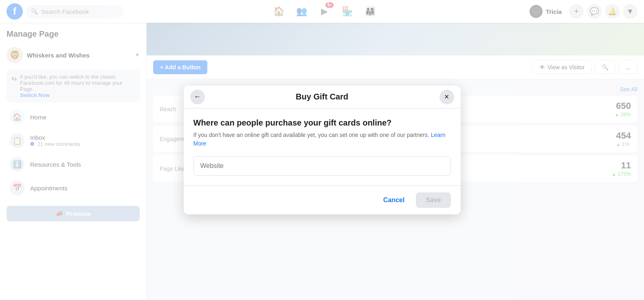 Image resolution: width=644 pixels, height=300 pixels. What do you see at coordinates (322, 166) in the screenshot?
I see `website-input` at bounding box center [322, 166].